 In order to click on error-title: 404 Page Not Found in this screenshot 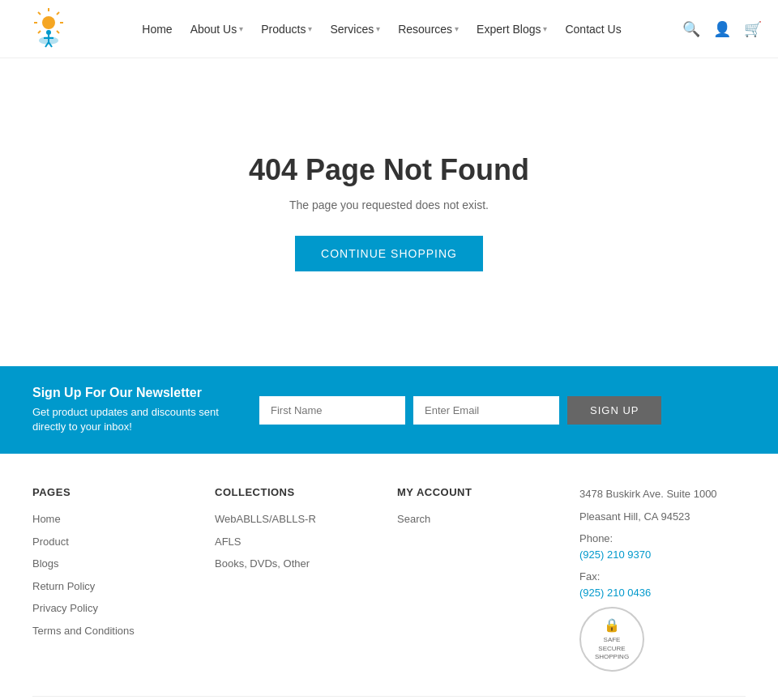, I will do `click(389, 170)`.